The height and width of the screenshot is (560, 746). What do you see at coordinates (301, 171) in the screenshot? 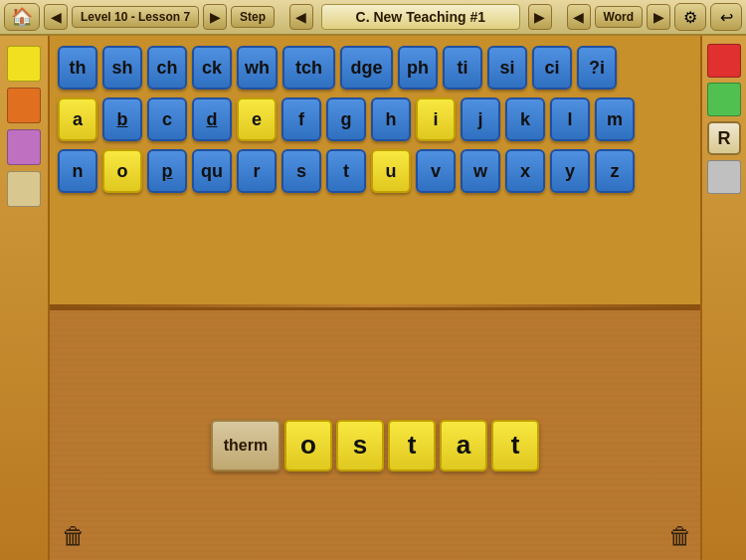
I see `letter-tile: s` at bounding box center [301, 171].